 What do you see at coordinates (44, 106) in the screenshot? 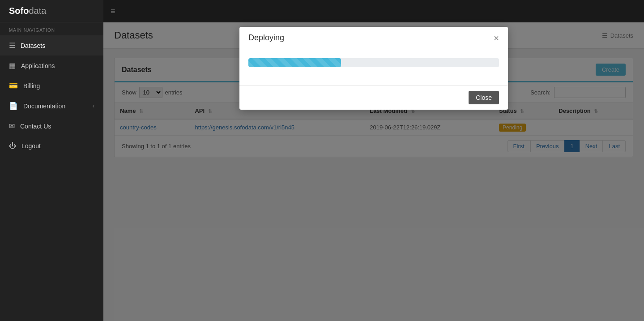
I see `sidebar-item-label: Documentation` at bounding box center [44, 106].